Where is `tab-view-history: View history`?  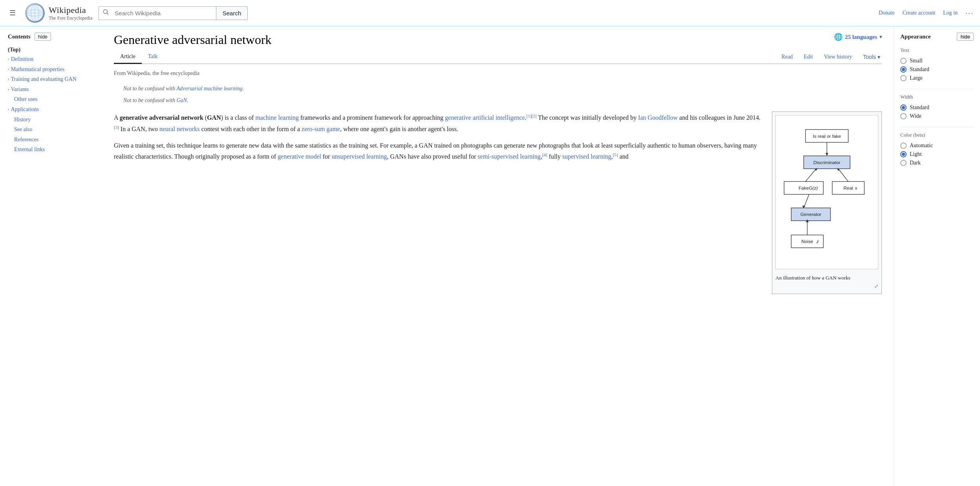 tab-view-history: View history is located at coordinates (838, 57).